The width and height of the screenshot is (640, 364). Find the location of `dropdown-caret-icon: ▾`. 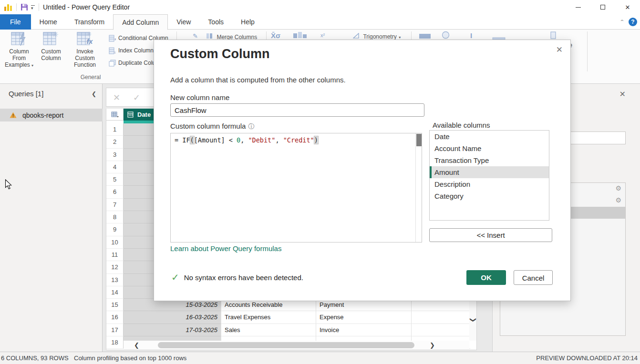

dropdown-caret-icon: ▾ is located at coordinates (400, 37).